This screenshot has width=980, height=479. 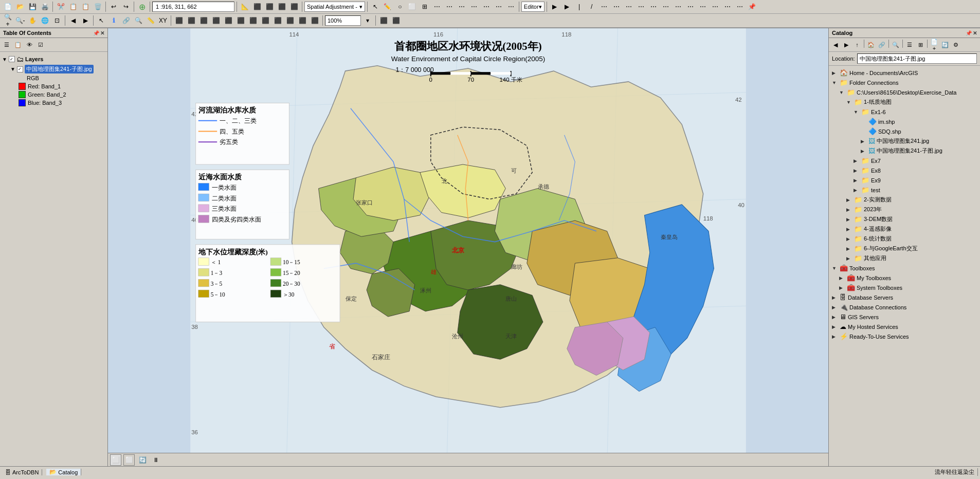 I want to click on home-expand: ▶, so click(x=835, y=73).